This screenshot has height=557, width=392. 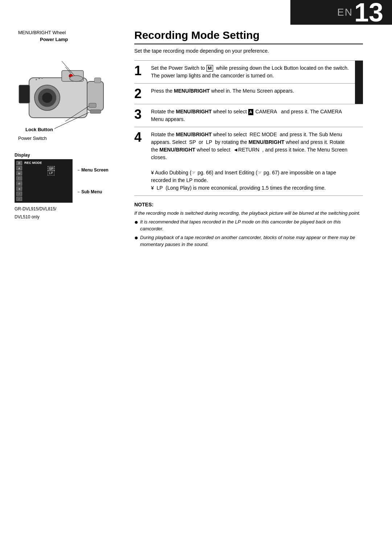 I want to click on page-number: 13, so click(x=369, y=13).